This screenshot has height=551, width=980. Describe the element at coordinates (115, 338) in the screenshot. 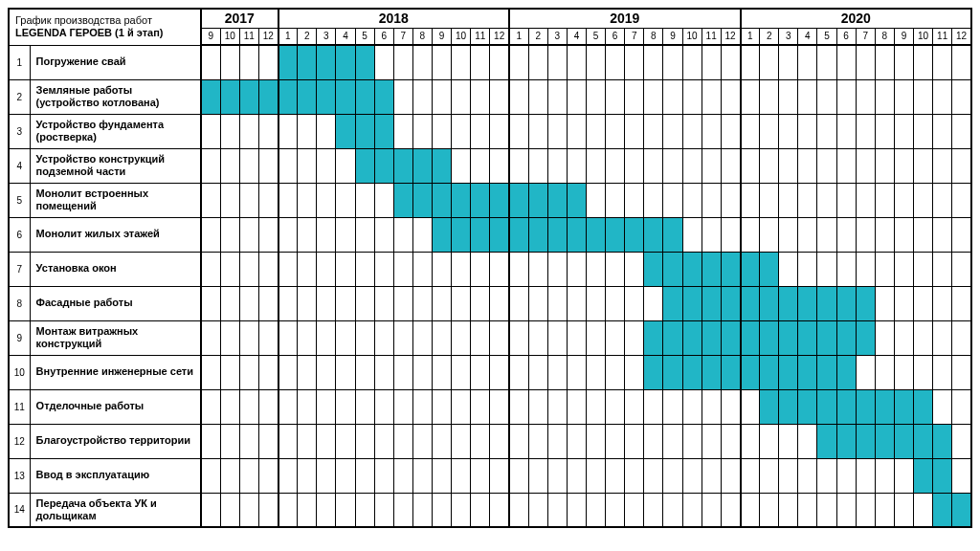

I see `task-name: Монтаж витражных конструкций` at that location.